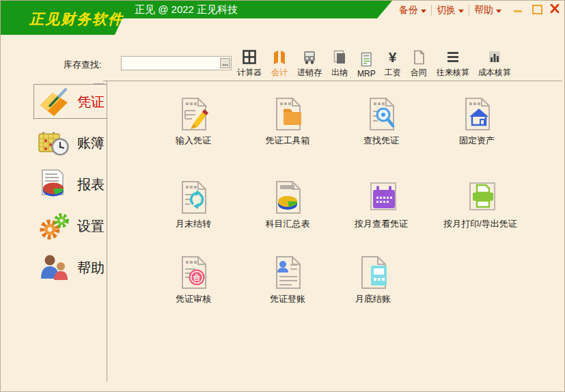 The image size is (565, 392). Describe the element at coordinates (480, 224) in the screenshot. I see `content-item-label: 按月打印/导出凭证` at that location.